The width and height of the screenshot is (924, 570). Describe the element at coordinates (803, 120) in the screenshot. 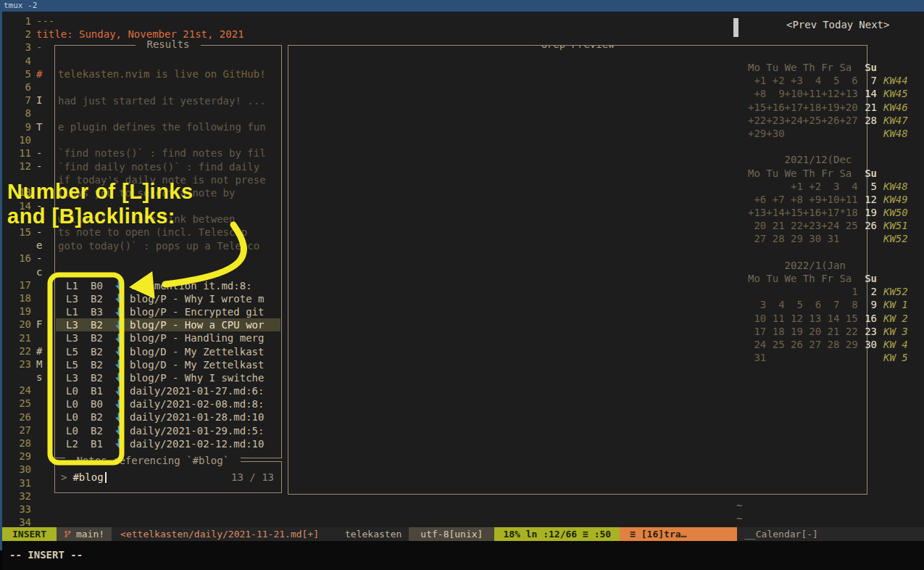

I see `calendar-weekdays: +22+23+24+25+26+27` at that location.